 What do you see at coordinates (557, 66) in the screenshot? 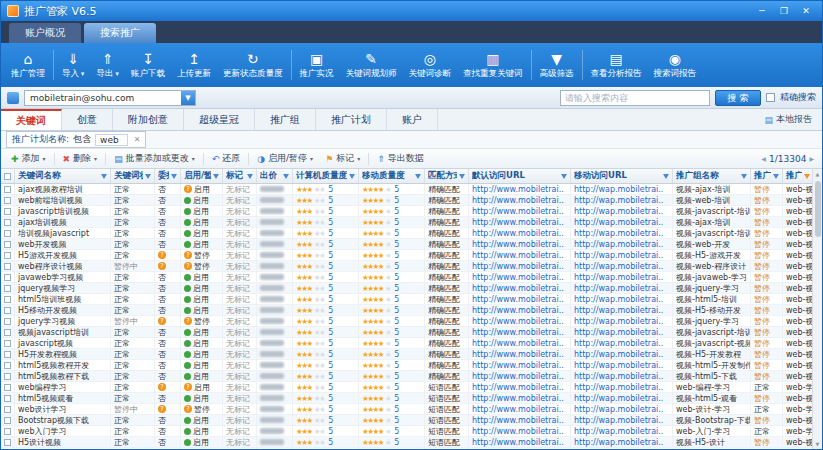
I see `toolbar-item-advanced-filter: ▼高级筛选` at bounding box center [557, 66].